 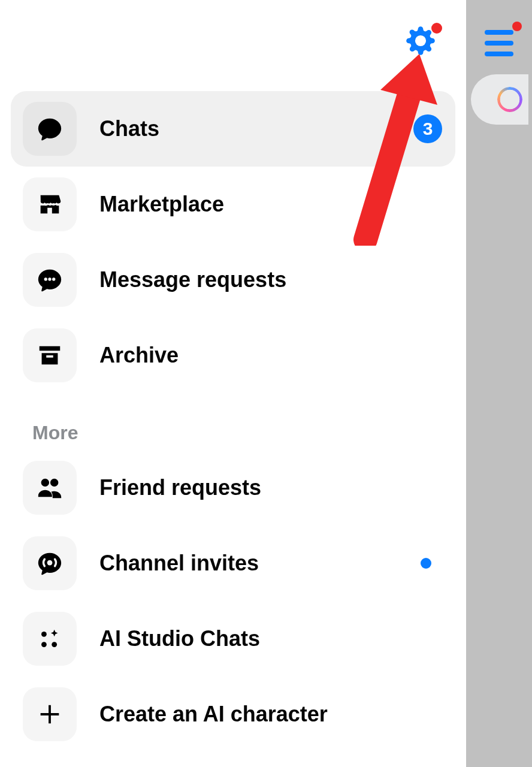 What do you see at coordinates (499, 384) in the screenshot?
I see `right-strip` at bounding box center [499, 384].